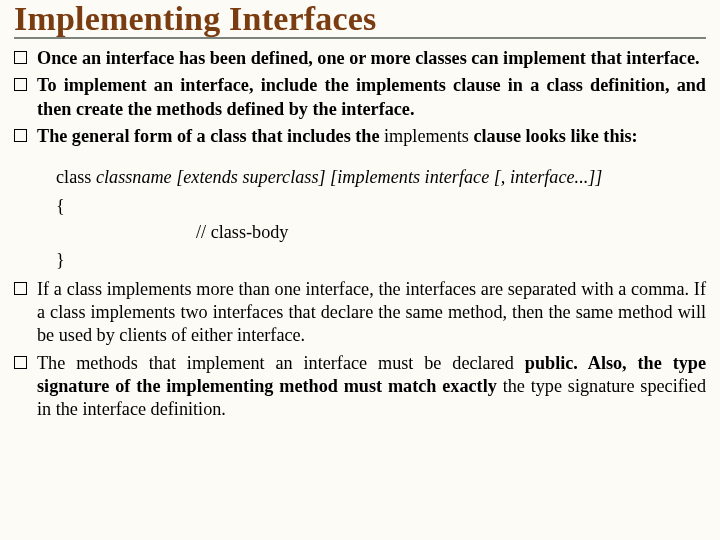 The image size is (720, 540). I want to click on code-signature: classname [extends superclass] [implemen…, so click(346, 177).